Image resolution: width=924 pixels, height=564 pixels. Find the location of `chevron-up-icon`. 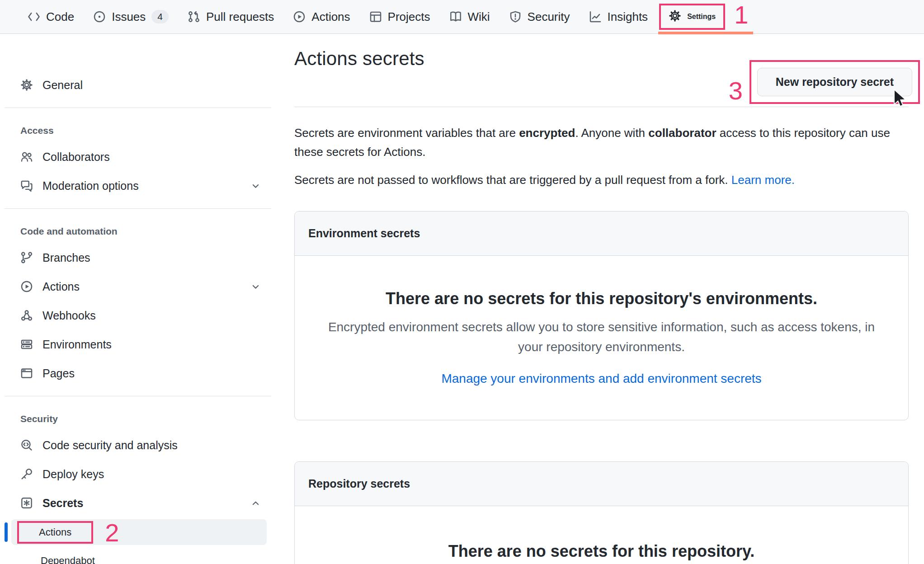

chevron-up-icon is located at coordinates (256, 503).